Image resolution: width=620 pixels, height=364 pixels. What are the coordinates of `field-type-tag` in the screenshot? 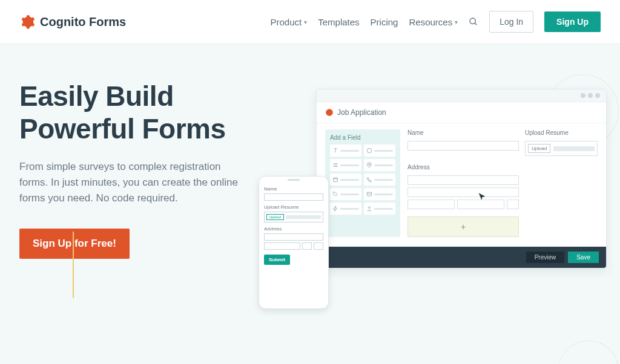 It's located at (346, 194).